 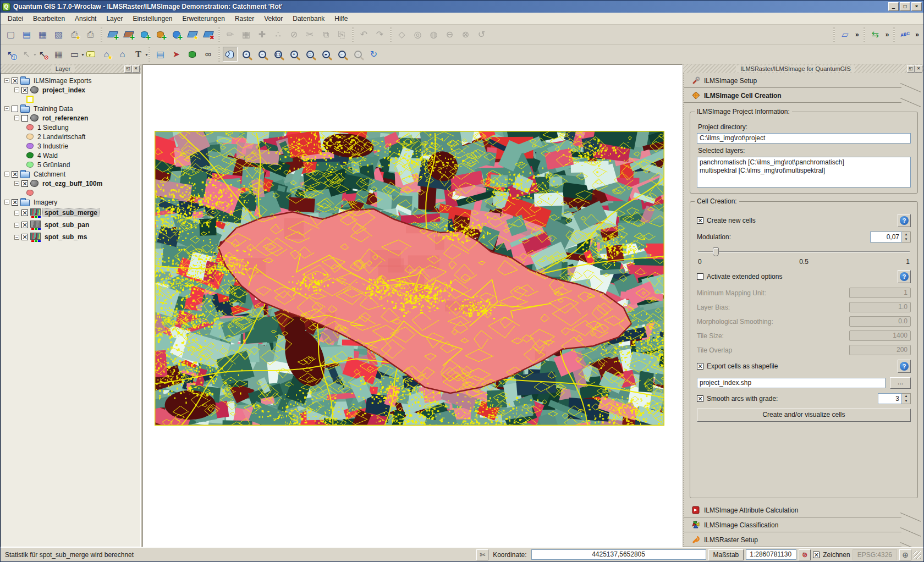 I want to click on extended-options-checkmark, so click(x=700, y=277).